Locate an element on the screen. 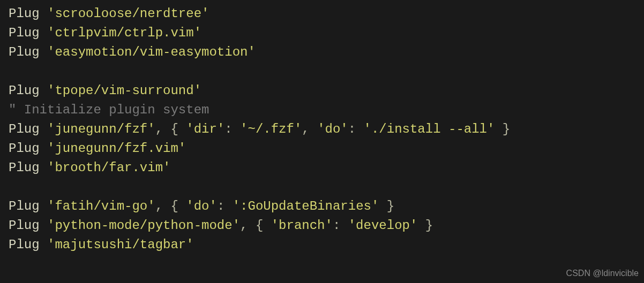 The width and height of the screenshot is (644, 283). punctuation: , is located at coordinates (310, 129).